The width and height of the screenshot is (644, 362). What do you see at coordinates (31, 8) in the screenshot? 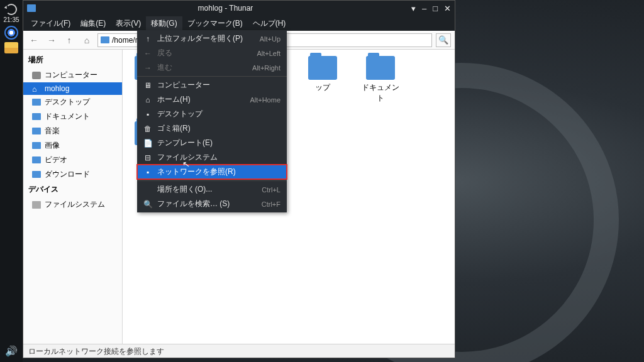
I see `app-icon` at bounding box center [31, 8].